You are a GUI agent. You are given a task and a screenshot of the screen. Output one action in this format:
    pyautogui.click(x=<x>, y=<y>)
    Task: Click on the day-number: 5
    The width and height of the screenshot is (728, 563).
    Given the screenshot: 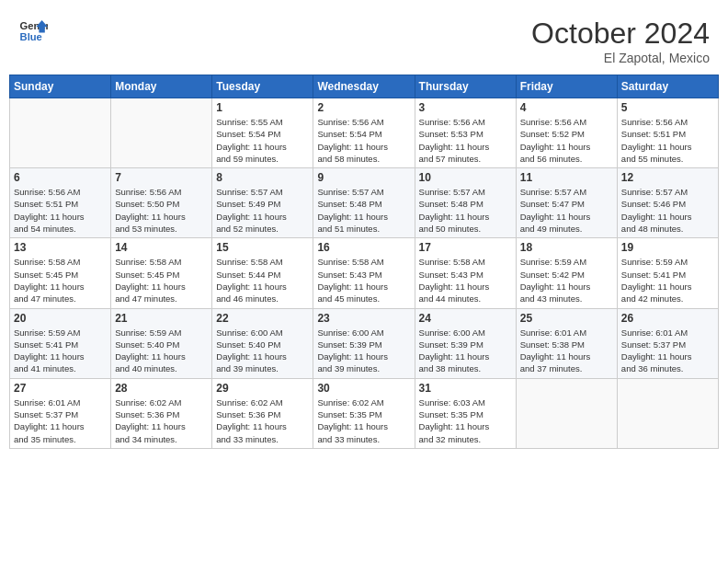 What is the action you would take?
    pyautogui.click(x=667, y=108)
    